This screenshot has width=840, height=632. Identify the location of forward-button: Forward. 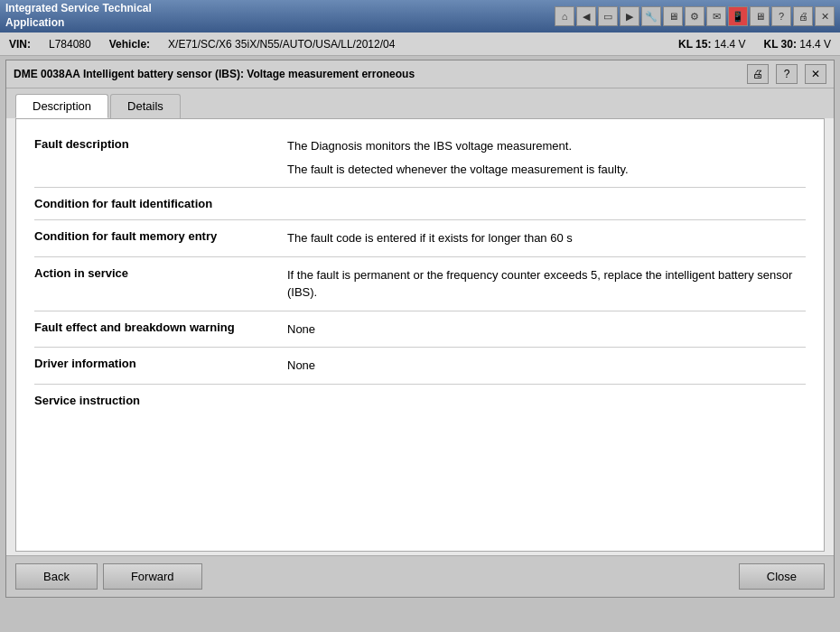
(153, 576).